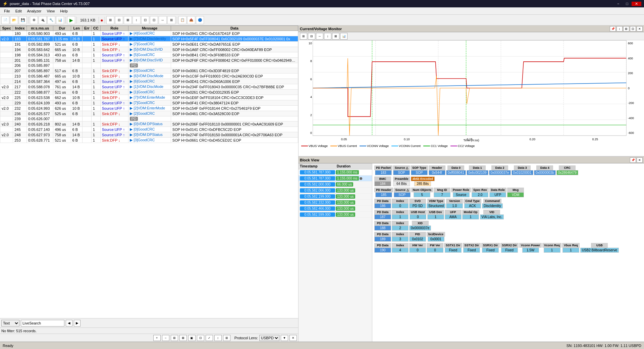 This screenshot has height=349, width=644. What do you see at coordinates (320, 36) in the screenshot?
I see `vm-tool3: ↔` at bounding box center [320, 36].